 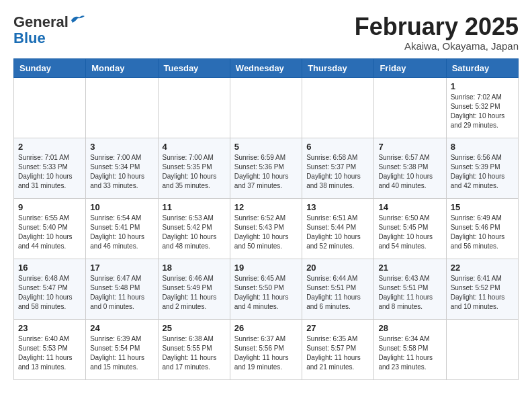 What do you see at coordinates (482, 232) in the screenshot?
I see `day-info: Sunrise: 6:49 AM Sunset: 5:46 PM Dayligh…` at bounding box center [482, 232].